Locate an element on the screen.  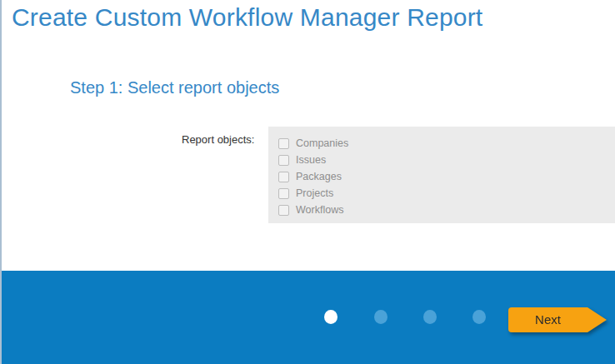
checkbox-issues is located at coordinates (283, 160).